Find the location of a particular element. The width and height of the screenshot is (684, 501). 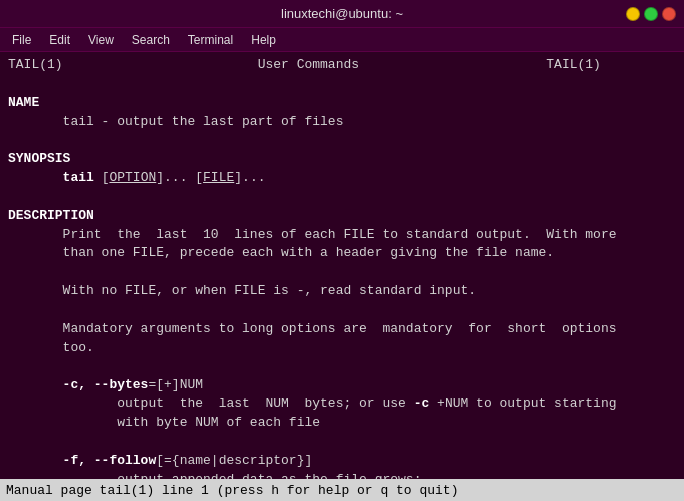

terminal-line: too. is located at coordinates (342, 348).